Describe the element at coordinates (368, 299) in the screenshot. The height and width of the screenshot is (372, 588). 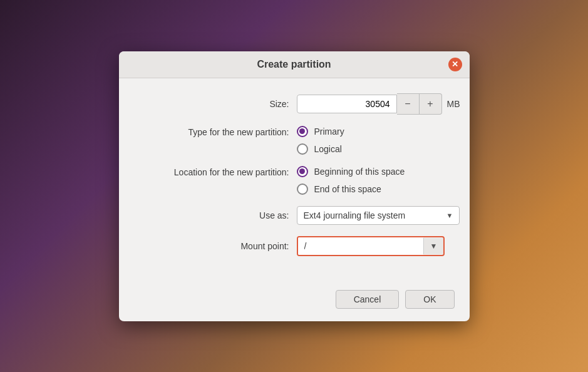
I see `cancel-button: Cancel` at that location.